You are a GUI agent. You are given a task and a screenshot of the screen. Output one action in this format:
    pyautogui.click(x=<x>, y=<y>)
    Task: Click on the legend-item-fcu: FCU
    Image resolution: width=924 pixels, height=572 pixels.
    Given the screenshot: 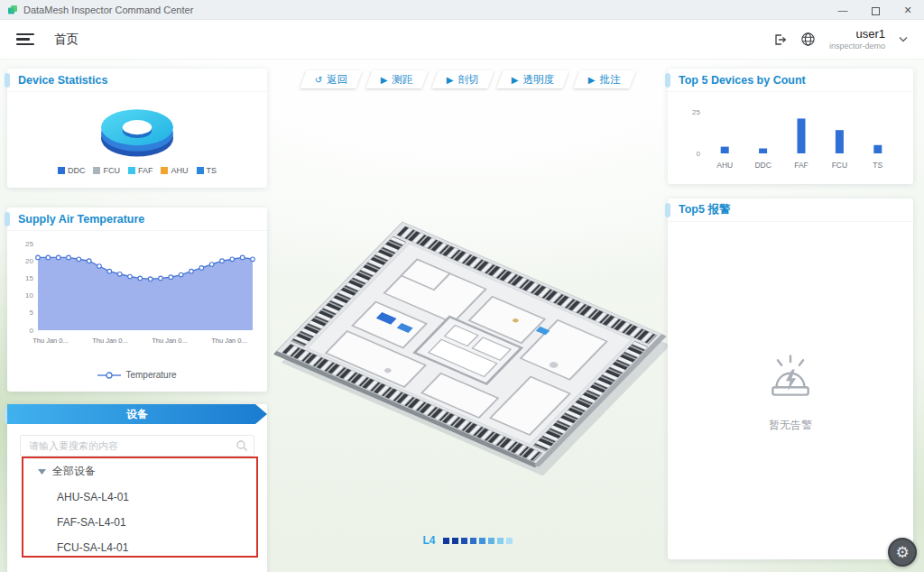 What is the action you would take?
    pyautogui.click(x=106, y=171)
    